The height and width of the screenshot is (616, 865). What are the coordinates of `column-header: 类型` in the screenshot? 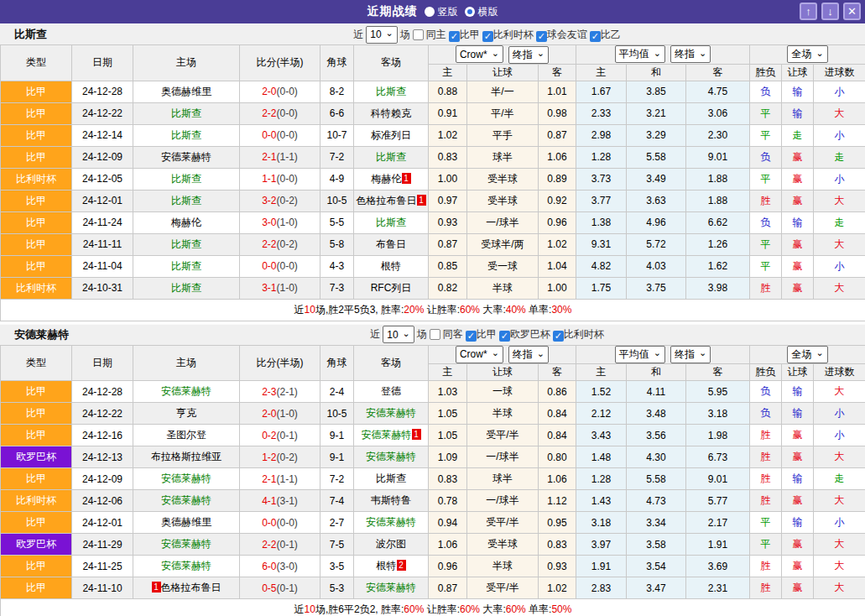 It's located at (37, 64).